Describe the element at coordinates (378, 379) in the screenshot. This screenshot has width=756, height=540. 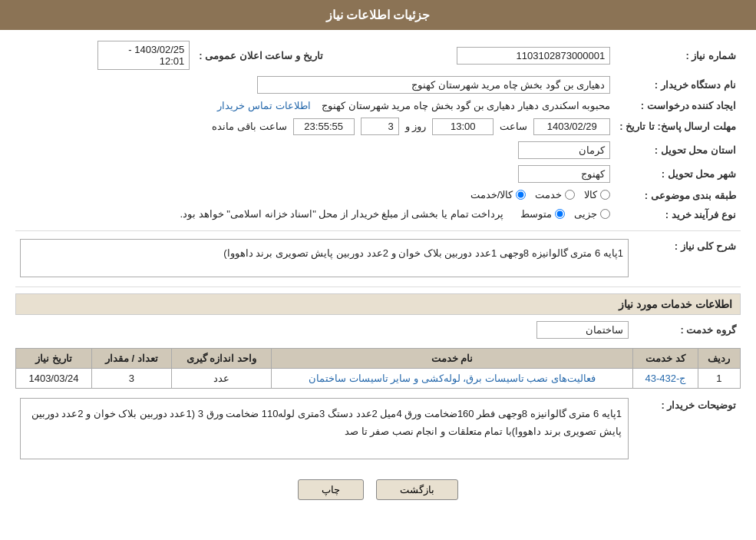
I see `services-table-body: 1 ج-432-43 فعالیت‌های نصب تاسیسات برق، ل…` at that location.